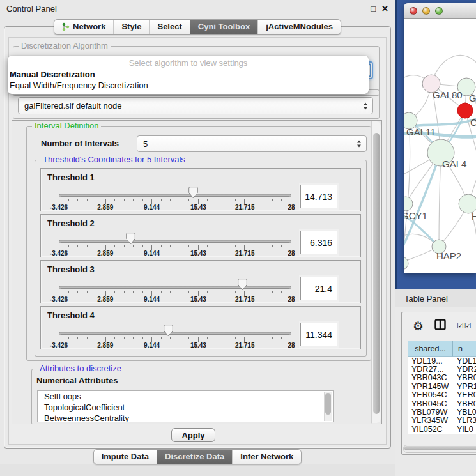  Describe the element at coordinates (319, 243) in the screenshot. I see `threshold-value-field: 6.316` at that location.